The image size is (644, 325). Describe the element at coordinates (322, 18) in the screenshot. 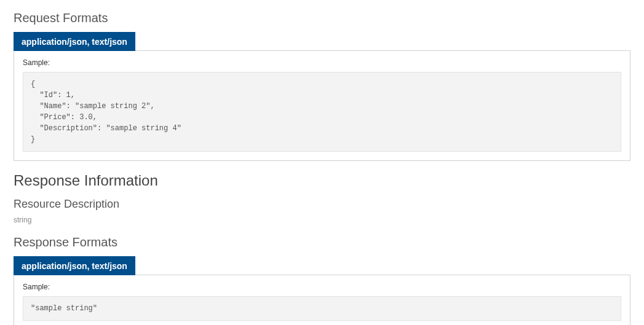

I see `request-formats-heading: Request Formats` at that location.